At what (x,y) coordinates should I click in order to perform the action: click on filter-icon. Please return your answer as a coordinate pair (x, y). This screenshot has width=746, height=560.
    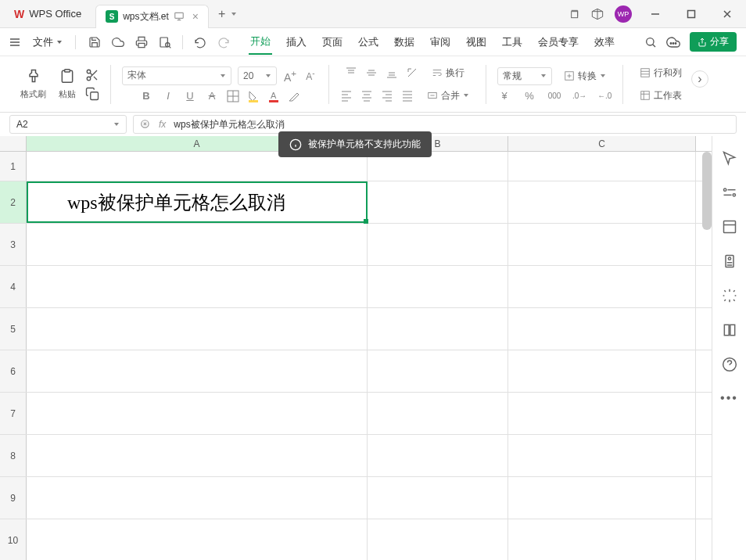
    Looking at the image, I should click on (730, 192).